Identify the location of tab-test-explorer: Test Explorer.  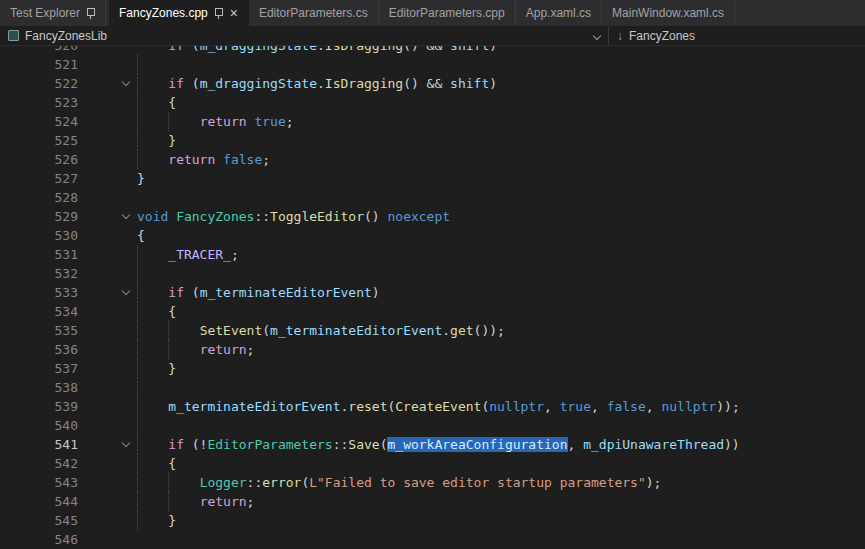
(53, 13).